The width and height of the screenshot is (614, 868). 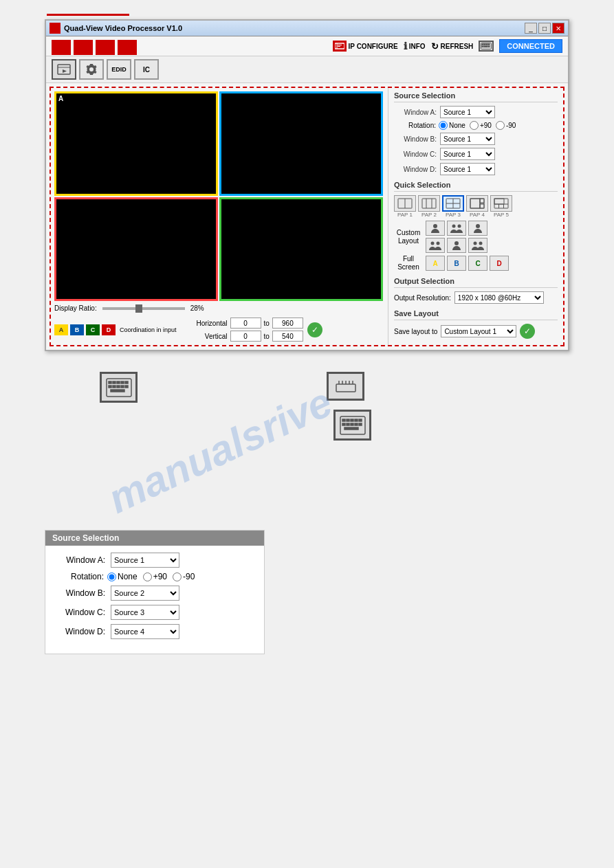 What do you see at coordinates (531, 28) in the screenshot?
I see `minimize-button: _` at bounding box center [531, 28].